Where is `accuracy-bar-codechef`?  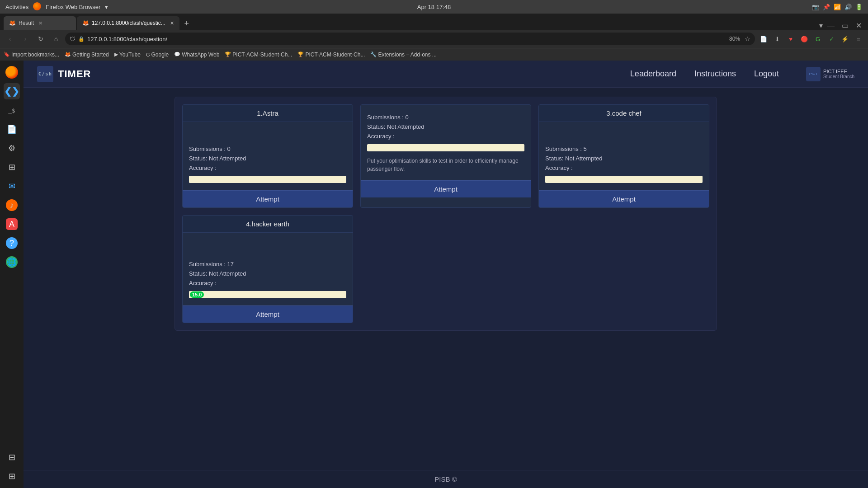
accuracy-bar-codechef is located at coordinates (624, 179).